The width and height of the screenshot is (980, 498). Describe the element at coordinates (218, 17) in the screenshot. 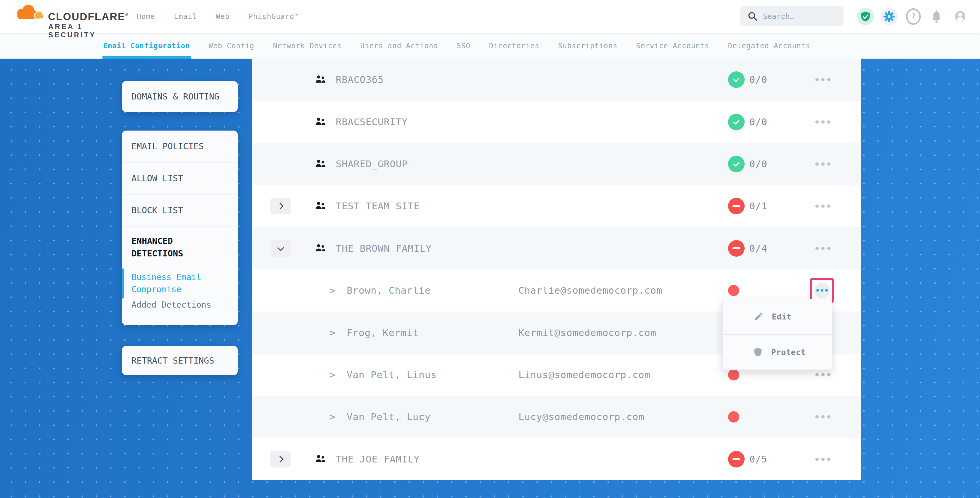

I see `top-nav: HomeEmailWebPhishGuard™` at that location.